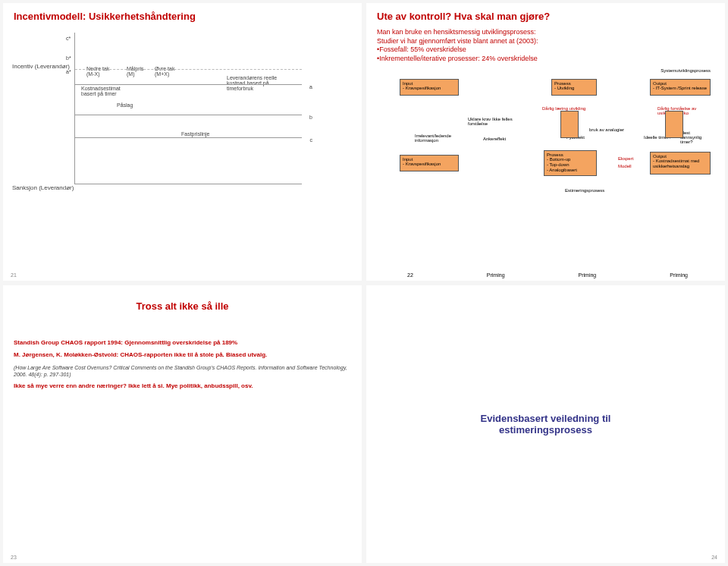 The width and height of the screenshot is (728, 566). What do you see at coordinates (68, 38) in the screenshot?
I see `marker-c: c*` at bounding box center [68, 38].